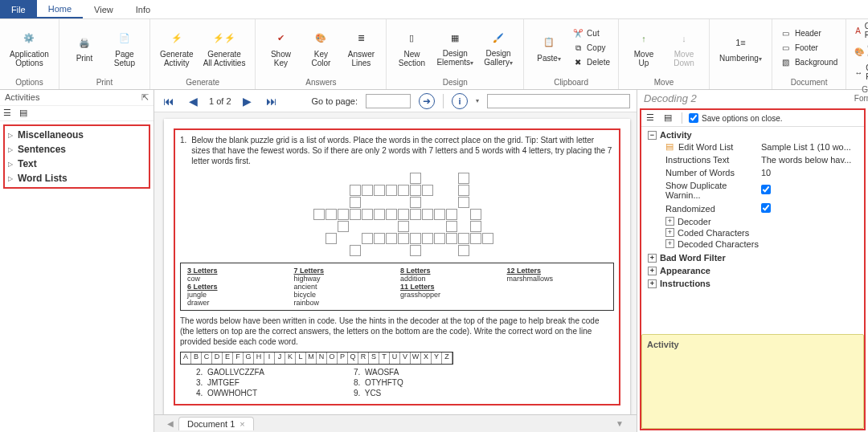 Image resolution: width=868 pixels, height=432 pixels. What do you see at coordinates (29, 39) in the screenshot?
I see `gear-icon: ⚙️` at bounding box center [29, 39].